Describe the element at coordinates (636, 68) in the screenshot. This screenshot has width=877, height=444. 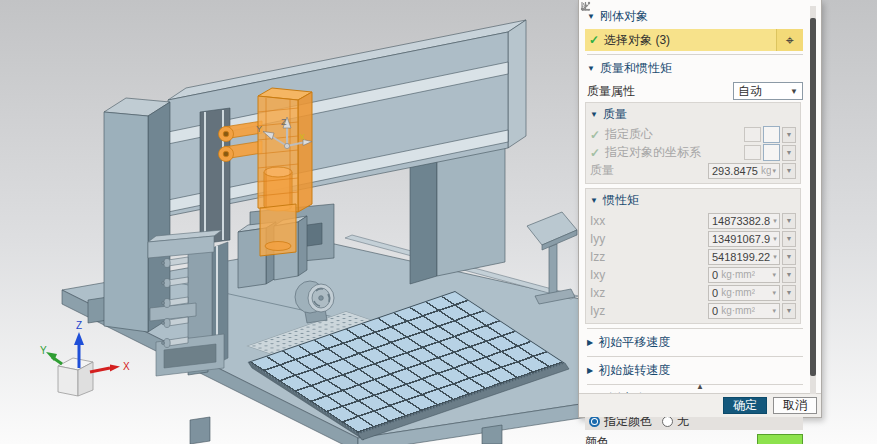
I see `section-label: 质量和惯性矩` at that location.